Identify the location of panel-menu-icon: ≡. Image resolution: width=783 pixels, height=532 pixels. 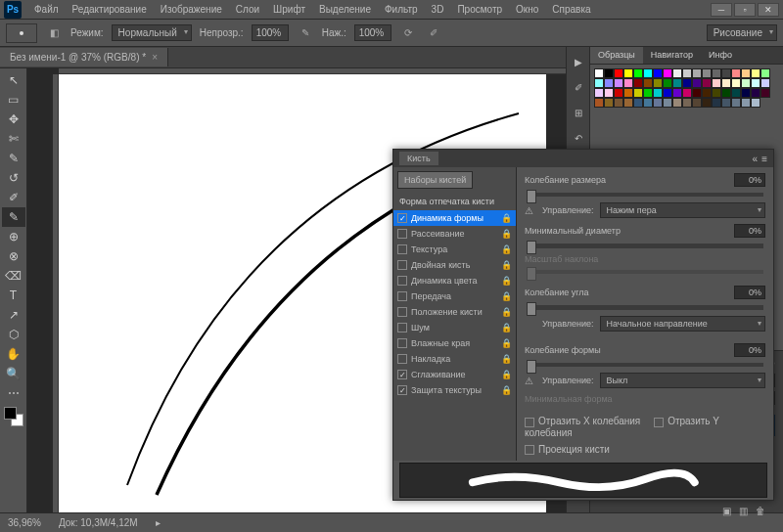
(764, 158).